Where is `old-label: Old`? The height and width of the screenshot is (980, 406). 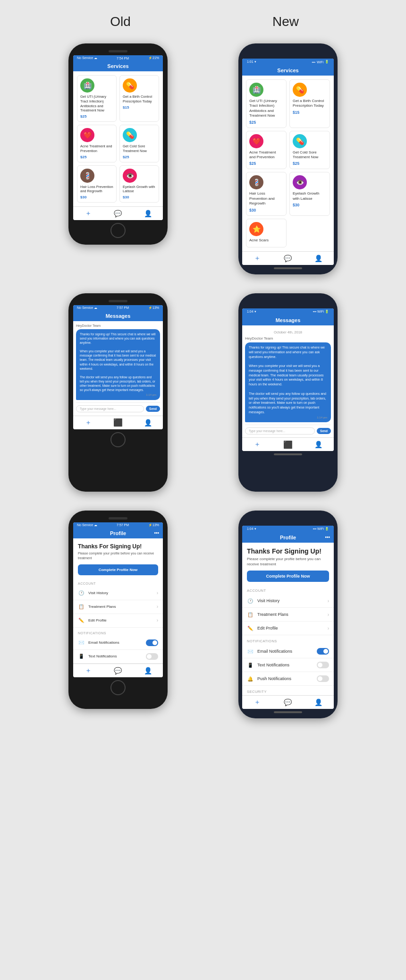 old-label: Old is located at coordinates (120, 22).